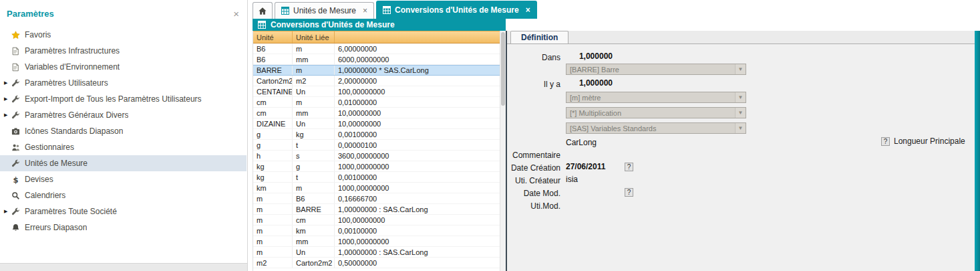 Image resolution: width=980 pixels, height=271 pixels. What do you see at coordinates (123, 131) in the screenshot?
I see `sidebar-item-icones-standards-diapason: Icônes Standards Diapason` at bounding box center [123, 131].